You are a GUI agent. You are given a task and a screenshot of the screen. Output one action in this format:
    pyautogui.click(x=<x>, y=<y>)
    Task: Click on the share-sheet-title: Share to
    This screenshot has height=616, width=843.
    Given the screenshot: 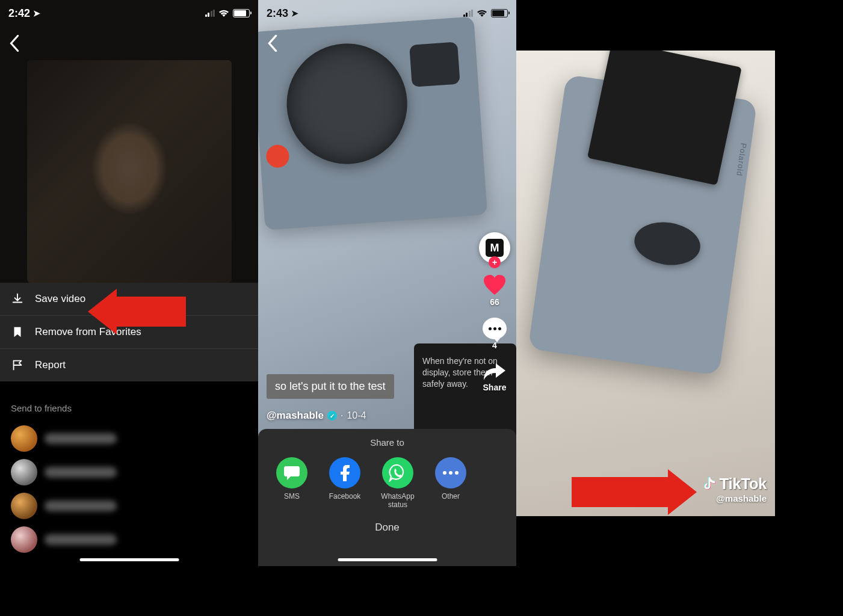 What is the action you would take?
    pyautogui.click(x=388, y=443)
    